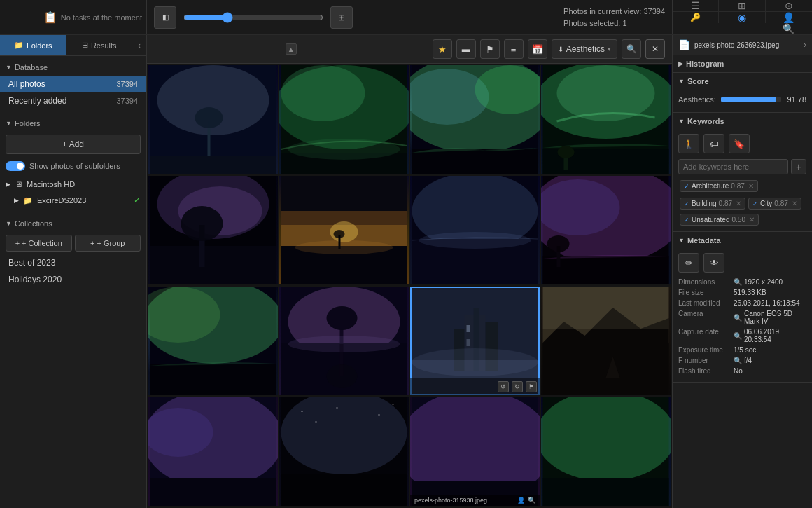 The width and height of the screenshot is (812, 508). Describe the element at coordinates (742, 6) in the screenshot. I see `nav-copy-icon: ⊞` at that location.